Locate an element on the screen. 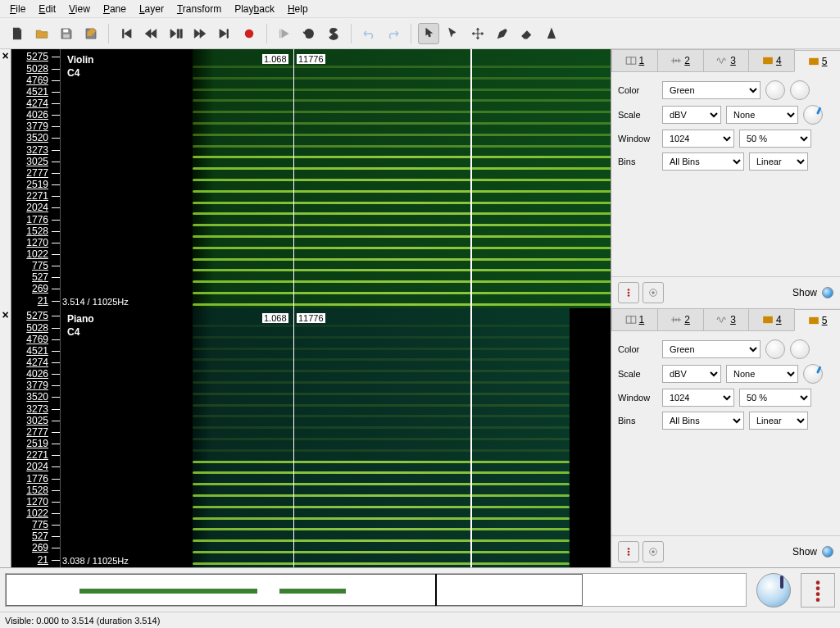 This screenshot has height=628, width=840. menu-edit: Edit is located at coordinates (48, 9).